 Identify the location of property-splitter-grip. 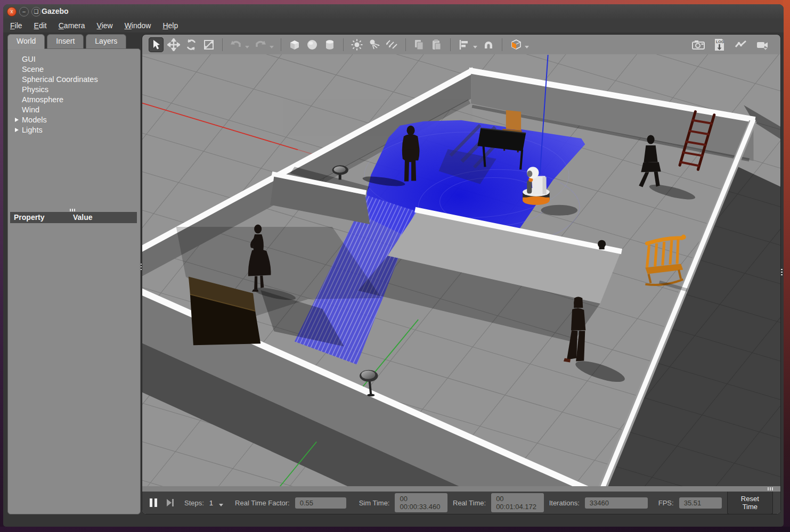
(75, 210).